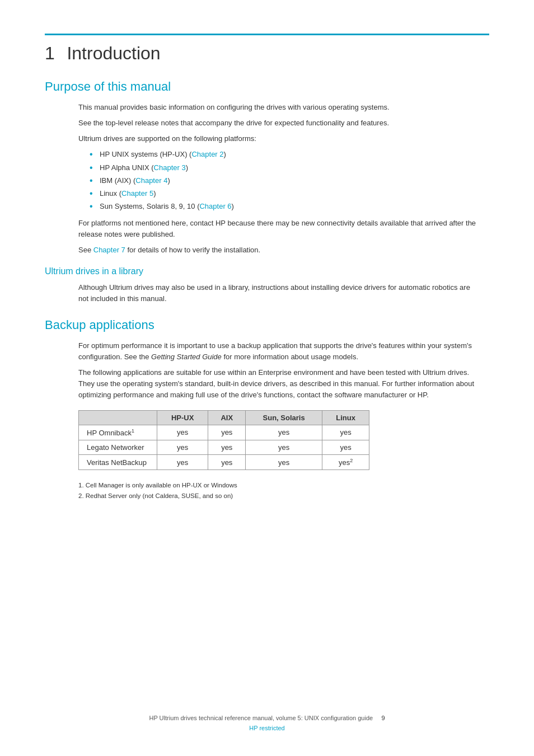  I want to click on backup-para-1: For optimum performance it is important …, so click(278, 351).